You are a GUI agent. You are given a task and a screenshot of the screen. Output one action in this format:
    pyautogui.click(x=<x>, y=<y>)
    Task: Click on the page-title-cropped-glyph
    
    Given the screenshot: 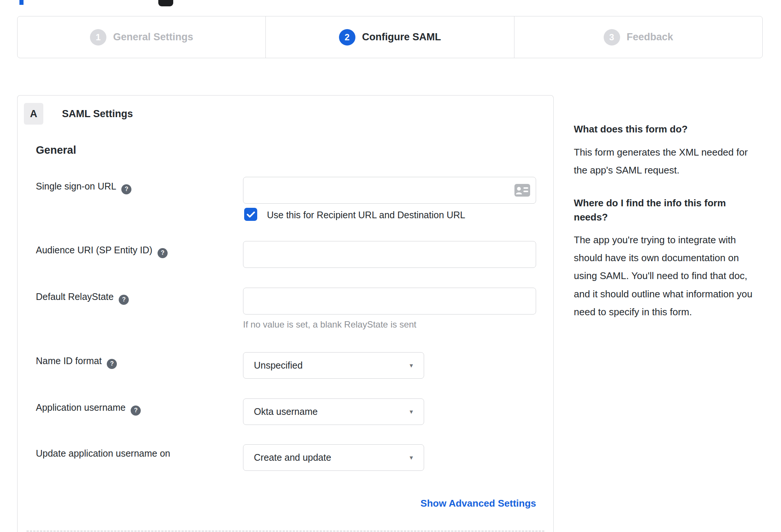 What is the action you would take?
    pyautogui.click(x=166, y=3)
    